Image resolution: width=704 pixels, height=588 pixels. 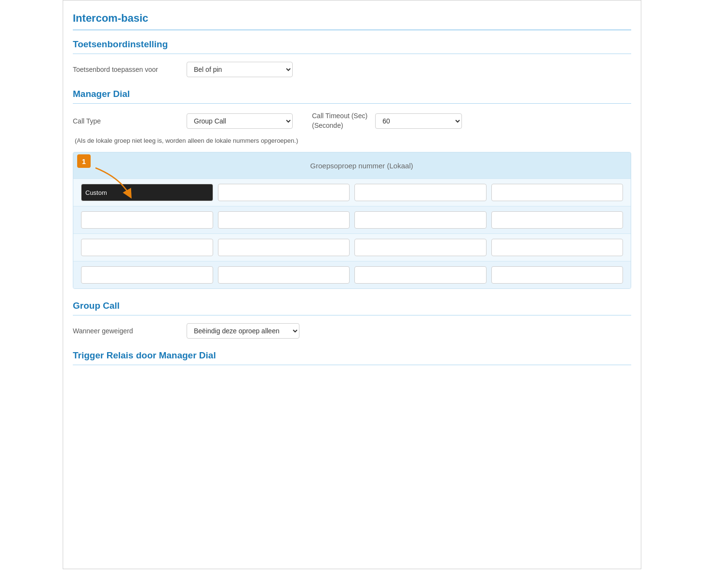 I want to click on call-type-row: Call Type Group Call Single Call Broadca…, so click(x=352, y=121).